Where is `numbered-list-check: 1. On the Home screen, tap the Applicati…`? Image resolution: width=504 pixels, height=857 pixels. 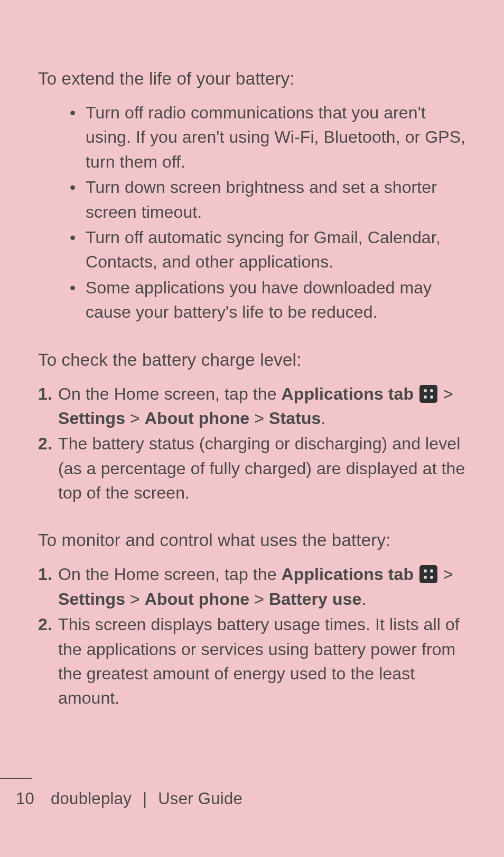
numbered-list-check: 1. On the Home screen, tap the Applicati… is located at coordinates (252, 444).